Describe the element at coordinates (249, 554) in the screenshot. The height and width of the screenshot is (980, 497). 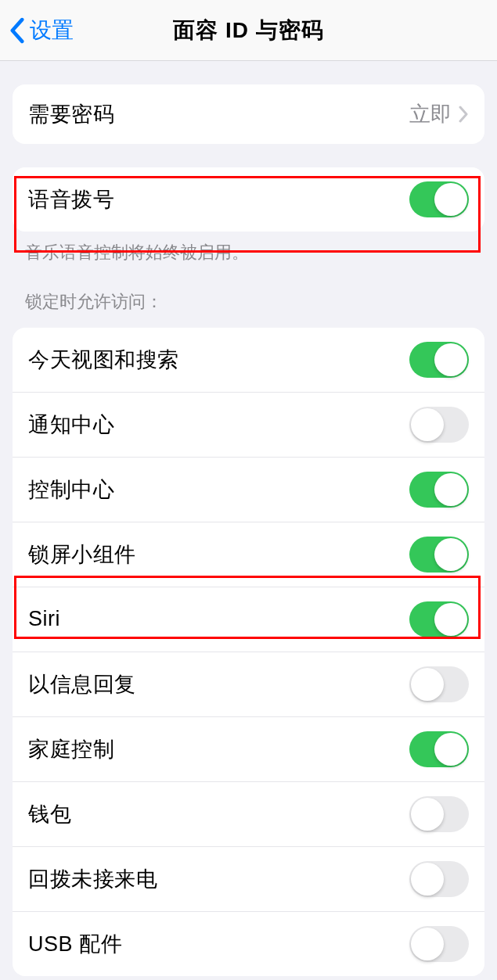
I see `lock-access-row: 锁屏小组件` at that location.